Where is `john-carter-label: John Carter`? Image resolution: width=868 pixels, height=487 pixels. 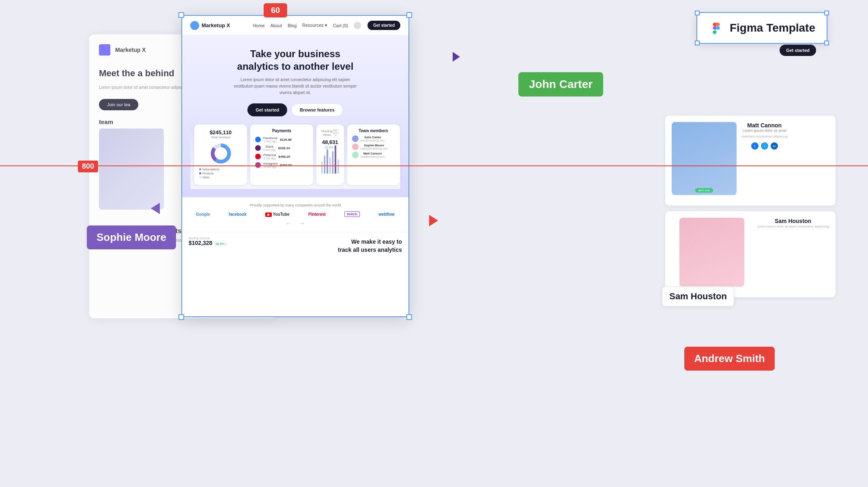 john-carter-label: John Carter is located at coordinates (561, 84).